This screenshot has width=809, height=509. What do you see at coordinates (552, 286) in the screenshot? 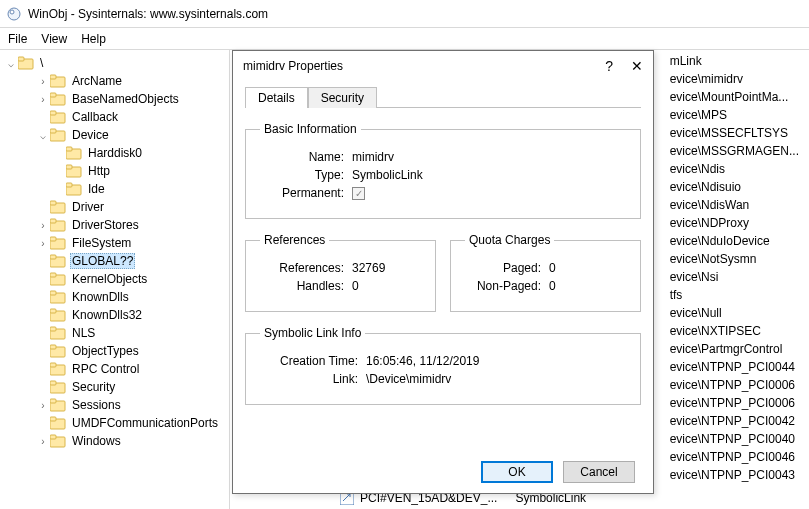
I see `value-nonpaged: 0` at bounding box center [552, 286].